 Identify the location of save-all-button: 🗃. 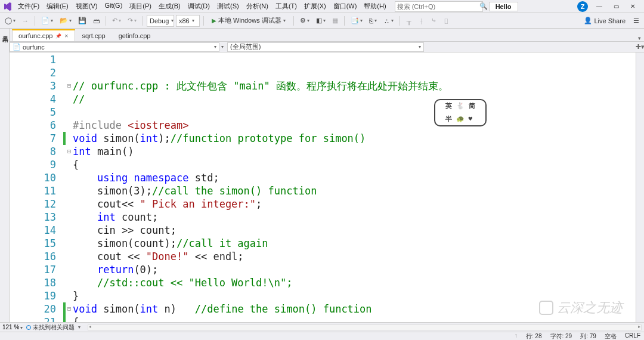
(97, 21).